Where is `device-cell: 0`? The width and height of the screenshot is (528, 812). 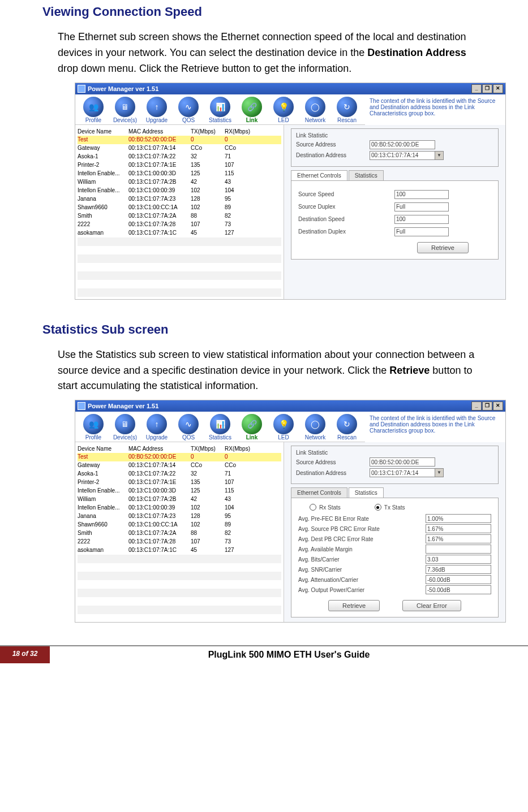 device-cell: 0 is located at coordinates (242, 140).